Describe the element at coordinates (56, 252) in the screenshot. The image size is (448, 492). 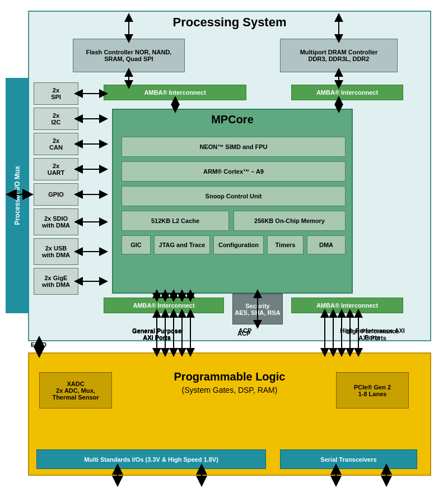
I see `periph-usb: 2x USB with DMA` at that location.